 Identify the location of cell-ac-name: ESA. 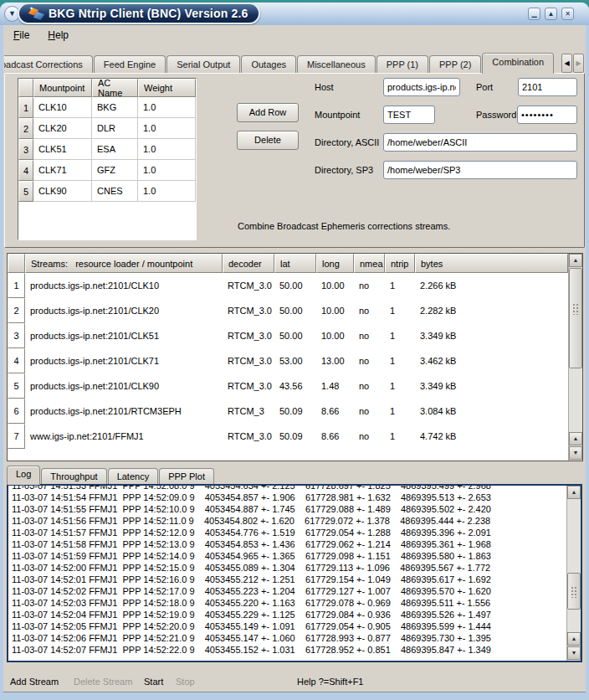
(115, 149).